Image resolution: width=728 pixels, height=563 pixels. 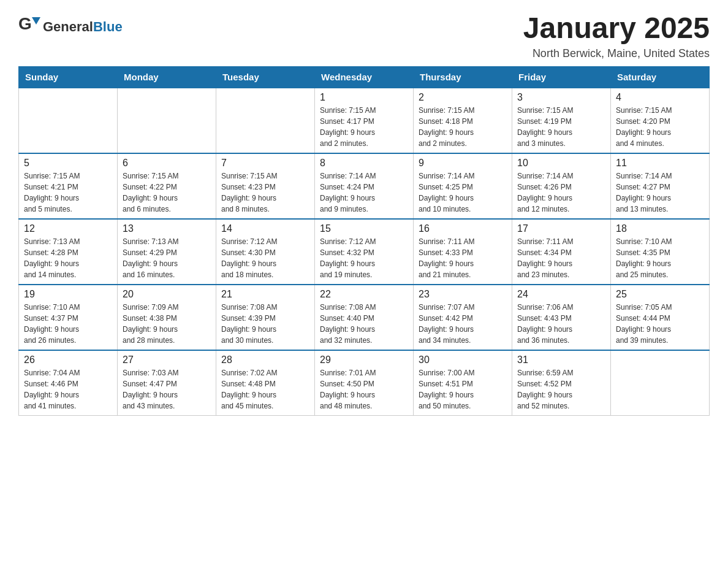 What do you see at coordinates (265, 324) in the screenshot?
I see `day-info: Sunrise: 7:08 AM Sunset: 4:39 PM Dayligh…` at bounding box center [265, 324].